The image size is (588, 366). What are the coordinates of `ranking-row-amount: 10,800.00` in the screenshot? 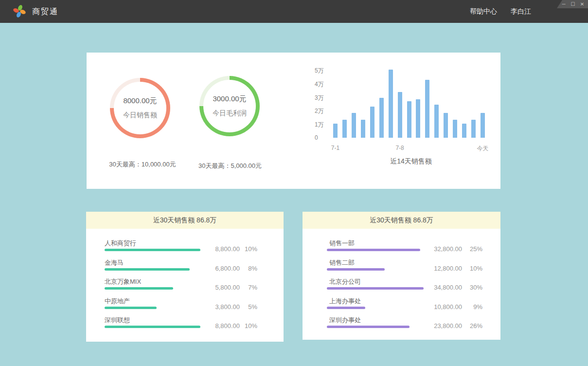 It's located at (448, 307).